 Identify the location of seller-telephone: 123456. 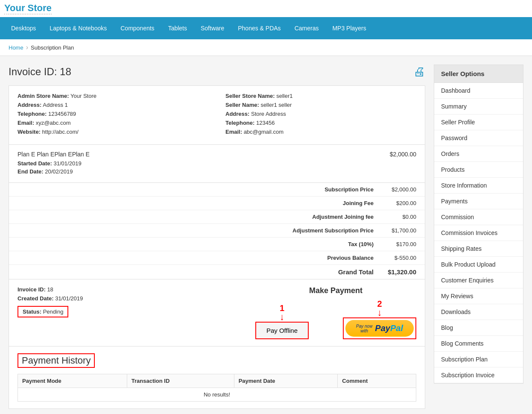
(266, 123).